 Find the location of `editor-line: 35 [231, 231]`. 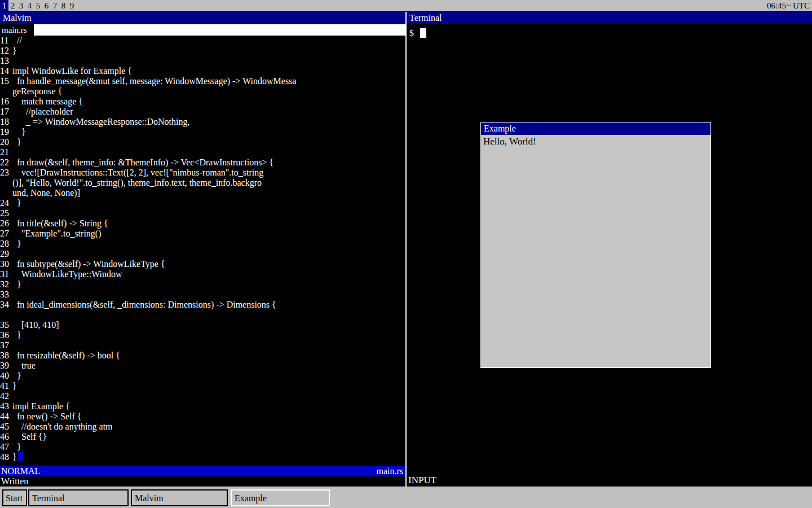

editor-line: 35 [231, 231] is located at coordinates (203, 325).